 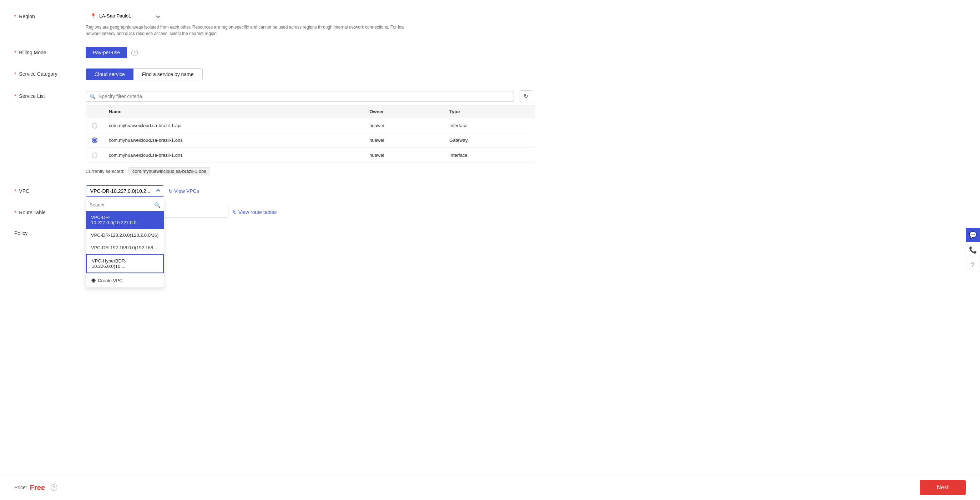 What do you see at coordinates (125, 280) in the screenshot?
I see `vpc-create-option: ⊕ Create VPC` at bounding box center [125, 280].